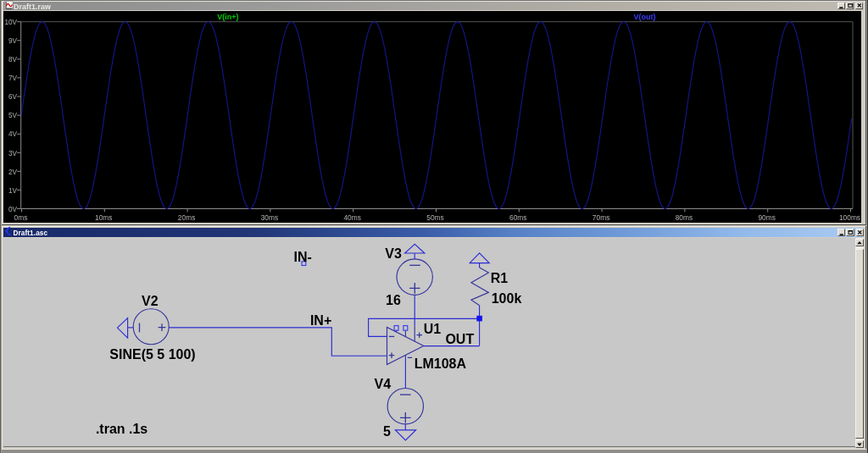 The image size is (868, 453). What do you see at coordinates (441, 364) in the screenshot?
I see `svg-text: LM108A` at bounding box center [441, 364].